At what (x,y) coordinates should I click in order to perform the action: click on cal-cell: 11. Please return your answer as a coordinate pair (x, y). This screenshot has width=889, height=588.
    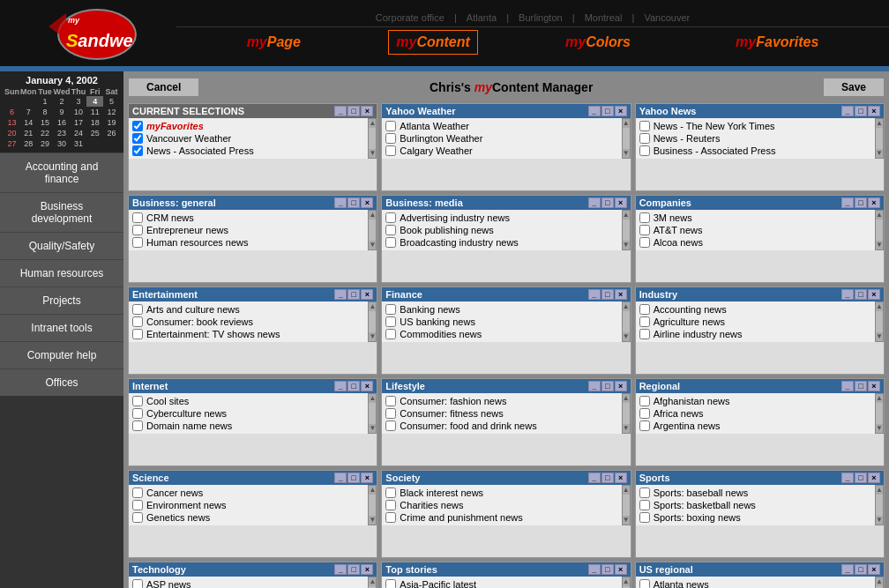
    Looking at the image, I should click on (95, 112).